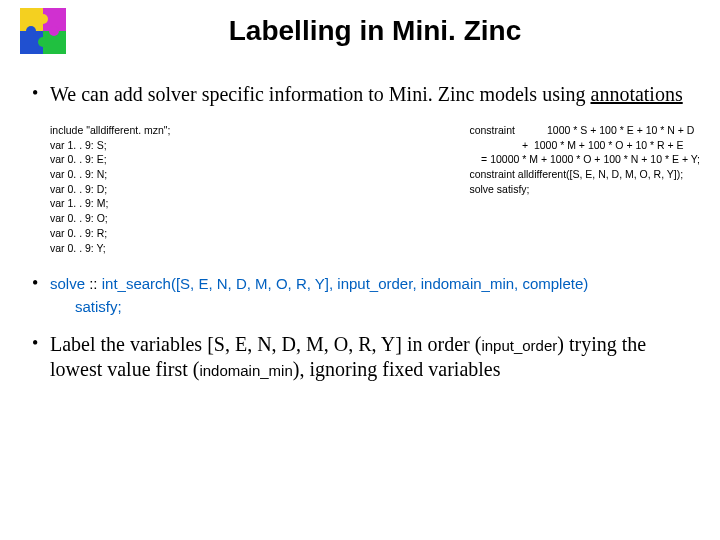 This screenshot has width=720, height=540. What do you see at coordinates (110, 218) in the screenshot?
I see `code-line: var 0. . 9: O;` at bounding box center [110, 218].